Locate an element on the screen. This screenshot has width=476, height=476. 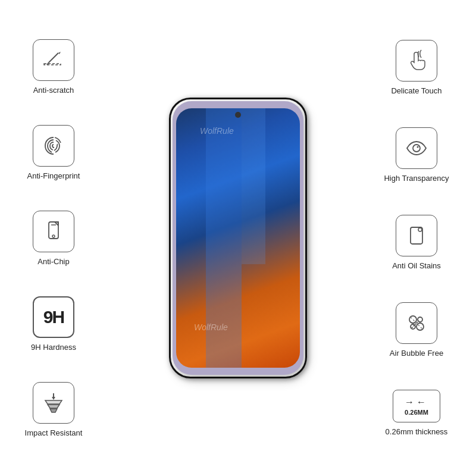
delicate-touch-icon-box is located at coordinates (416, 61).